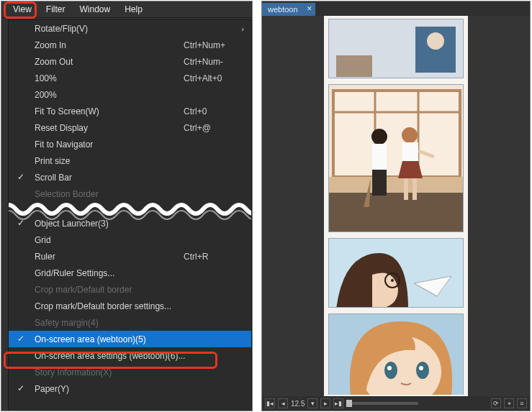 This screenshot has width=532, height=412. I want to click on menu-label: Scroll Bar, so click(138, 178).